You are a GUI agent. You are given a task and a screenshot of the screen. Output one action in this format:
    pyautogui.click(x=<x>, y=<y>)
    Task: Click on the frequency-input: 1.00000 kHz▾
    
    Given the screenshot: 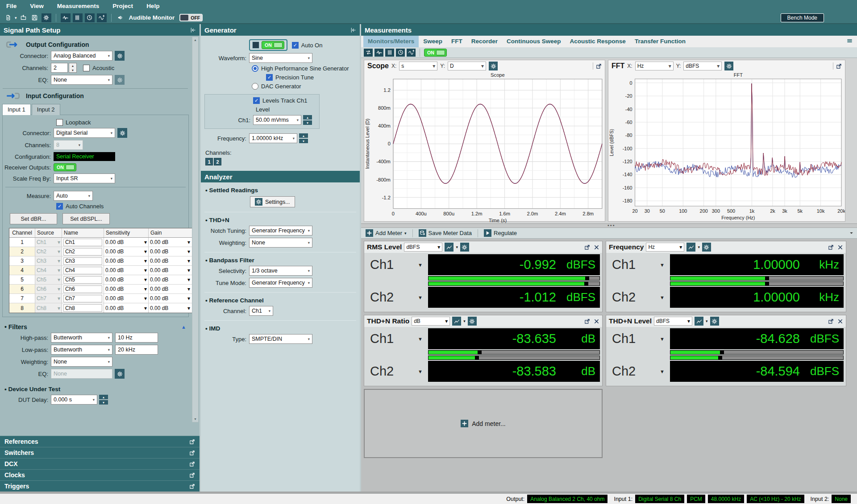 What is the action you would take?
    pyautogui.click(x=273, y=138)
    